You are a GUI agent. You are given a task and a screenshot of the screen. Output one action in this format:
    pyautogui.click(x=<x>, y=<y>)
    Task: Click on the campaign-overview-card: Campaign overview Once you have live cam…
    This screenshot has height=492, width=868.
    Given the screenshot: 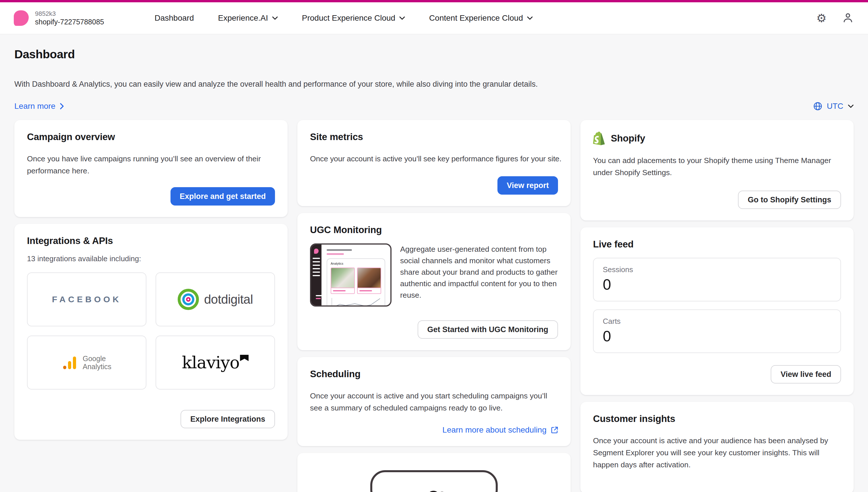 What is the action you would take?
    pyautogui.click(x=151, y=168)
    